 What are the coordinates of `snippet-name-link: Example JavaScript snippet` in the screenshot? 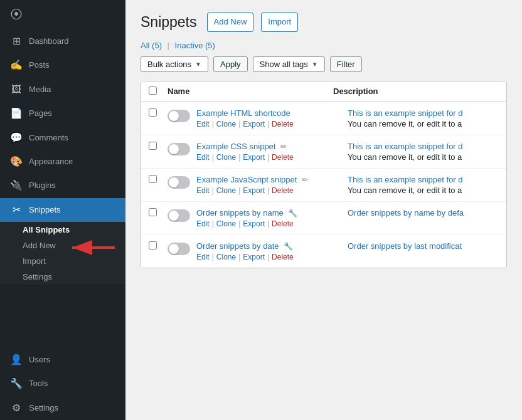 It's located at (247, 179).